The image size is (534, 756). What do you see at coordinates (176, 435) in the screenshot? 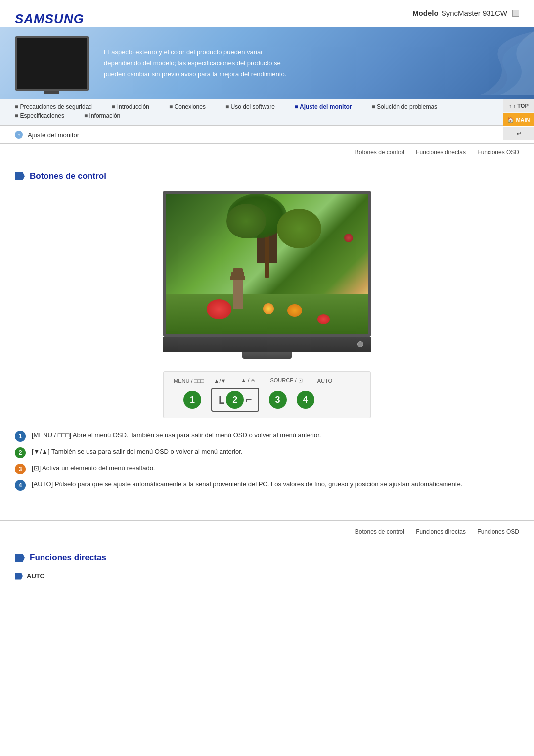
I see `instruction-text-1: [MENU / □□□] Abre el menú OSD. También s…` at bounding box center [176, 435].